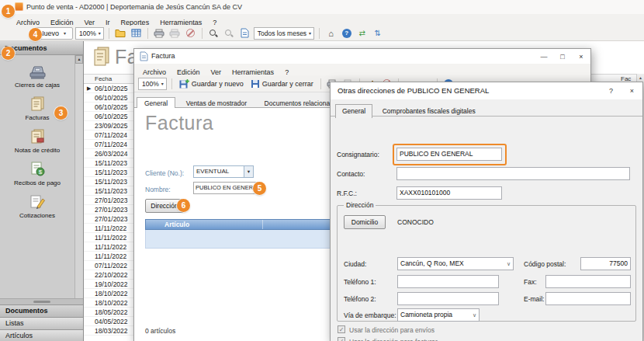 The width and height of the screenshot is (644, 341). Describe the element at coordinates (121, 33) in the screenshot. I see `open-button` at that location.